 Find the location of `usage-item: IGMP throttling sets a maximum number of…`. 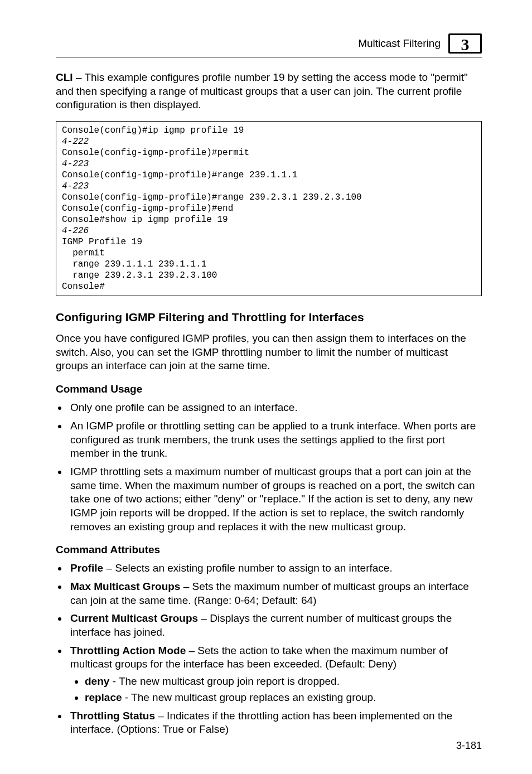

usage-item: IGMP throttling sets a maximum number of… is located at coordinates (275, 500).